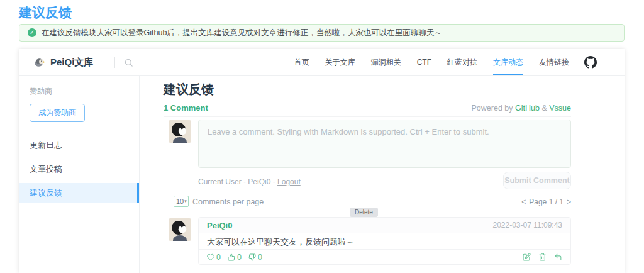  What do you see at coordinates (235, 257) in the screenshot?
I see `comment-reactions: 0 0 0` at bounding box center [235, 257].